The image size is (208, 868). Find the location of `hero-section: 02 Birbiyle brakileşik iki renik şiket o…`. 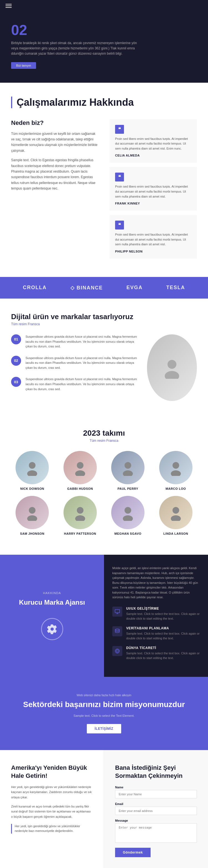

hero-section: 02 Birbiyle brakileşik iki renik şiket o… is located at coordinates (104, 47).